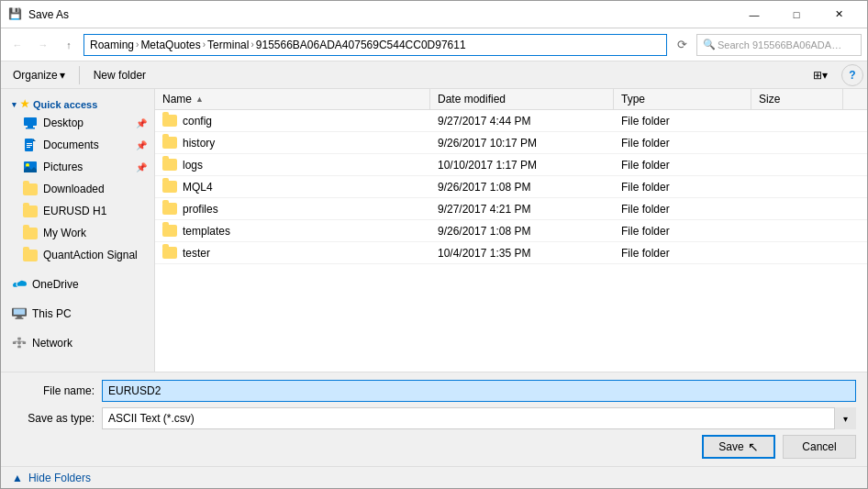 The image size is (868, 489). Describe the element at coordinates (293, 209) in the screenshot. I see `file-name-cell: profiles` at that location.